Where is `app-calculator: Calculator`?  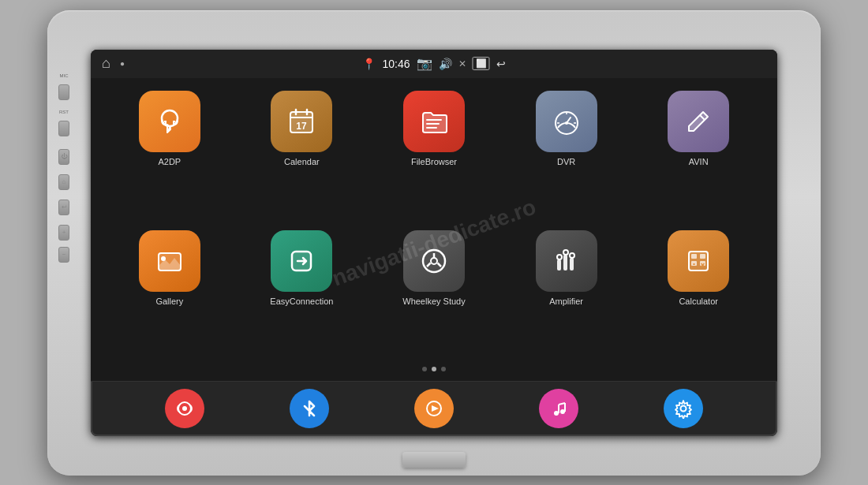 app-calculator: Calculator is located at coordinates (698, 297).